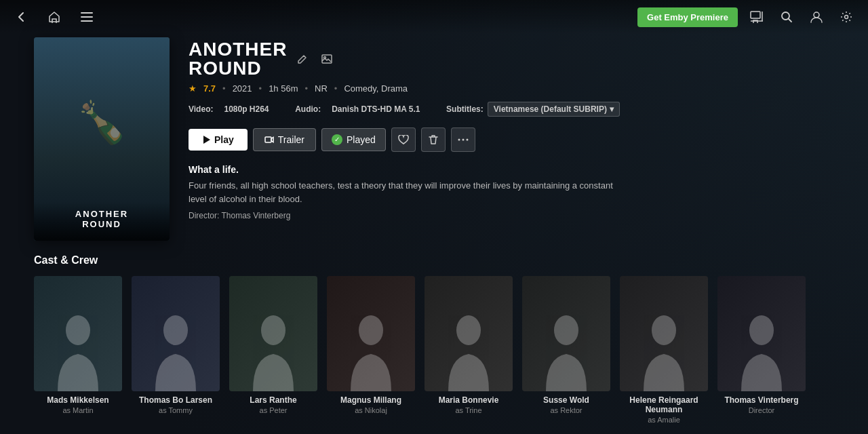  What do you see at coordinates (511, 88) in the screenshot?
I see `movie-meta: ★ 7.7 • 2021 • 1h 56m • NR • Comedy, Dra…` at bounding box center [511, 88].